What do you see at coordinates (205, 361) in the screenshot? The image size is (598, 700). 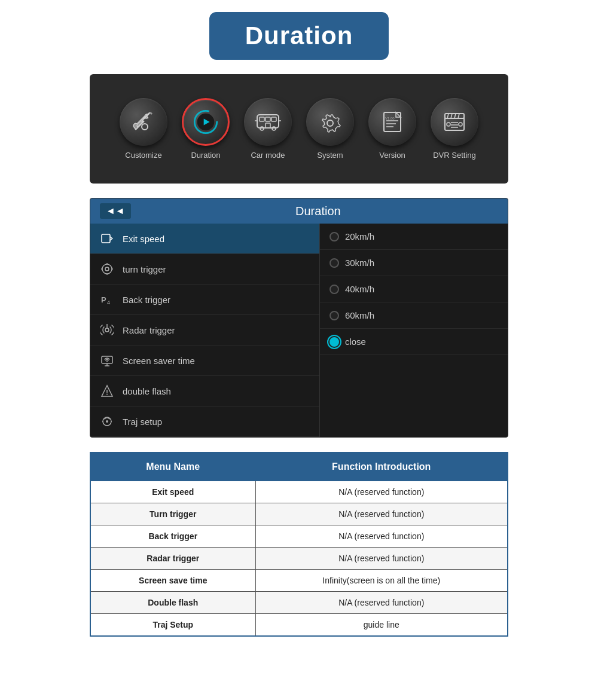 I see `menu-item-screen-saver: Screen saver time` at bounding box center [205, 361].